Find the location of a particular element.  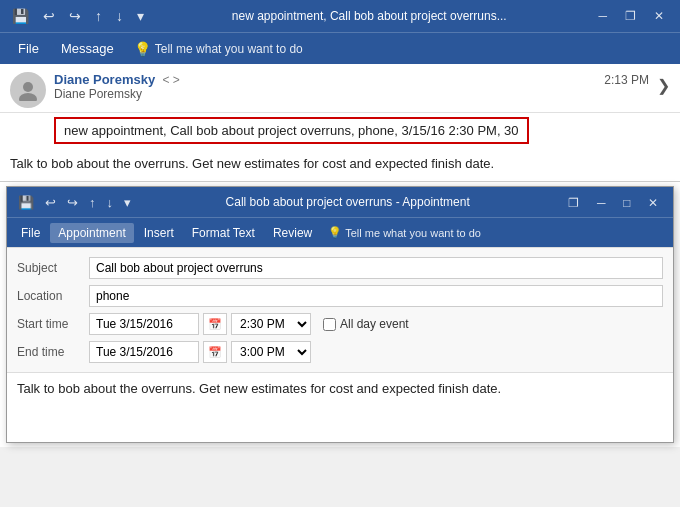

outer-tell-me: 💡 Tell me what you want to do is located at coordinates (218, 49).